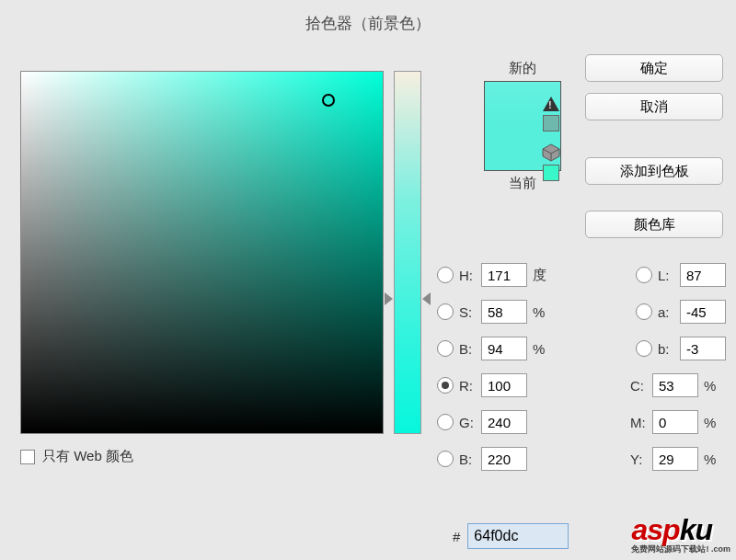  What do you see at coordinates (368, 22) in the screenshot?
I see `window-title: 拾色器（前景色）` at bounding box center [368, 22].